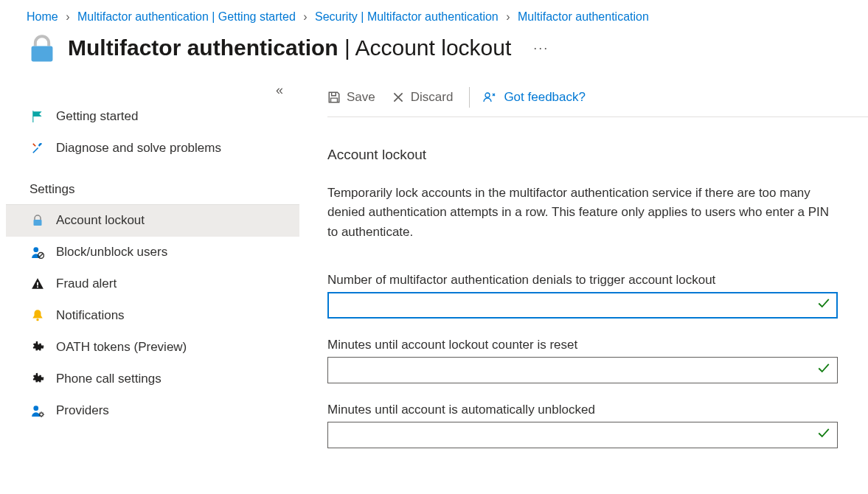 The height and width of the screenshot is (494, 868). What do you see at coordinates (153, 411) in the screenshot?
I see `sidebar-item-providers: Providers` at bounding box center [153, 411].